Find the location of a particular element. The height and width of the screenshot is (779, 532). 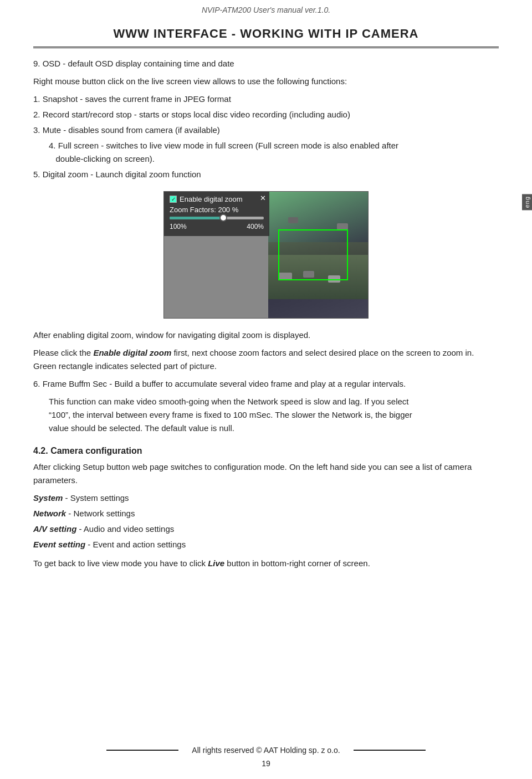

right-mouse-intro: Right mouse button click on the live scr… is located at coordinates (266, 81).